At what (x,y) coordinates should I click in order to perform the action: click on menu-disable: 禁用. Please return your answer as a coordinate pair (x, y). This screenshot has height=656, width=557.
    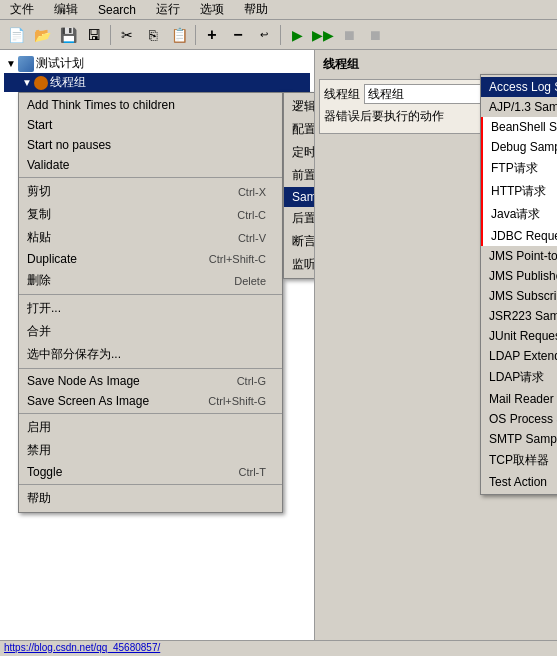
    Looking at the image, I should click on (150, 450).